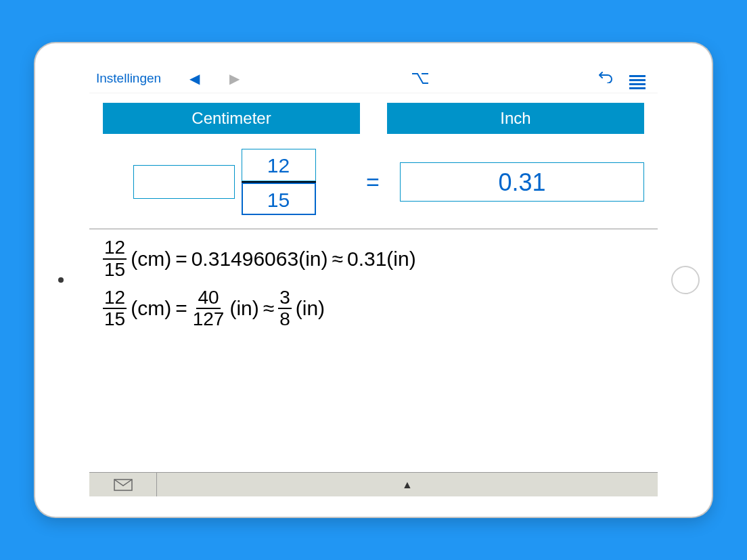 Image resolution: width=747 pixels, height=560 pixels. I want to click on unit-left-tab: Centimeter, so click(231, 118).